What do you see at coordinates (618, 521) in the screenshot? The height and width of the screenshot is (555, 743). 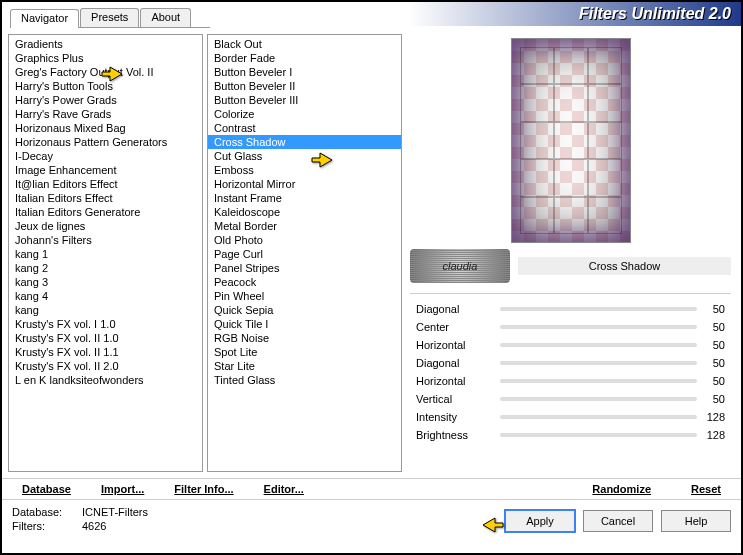 I see `cancel-button: Cancel` at bounding box center [618, 521].